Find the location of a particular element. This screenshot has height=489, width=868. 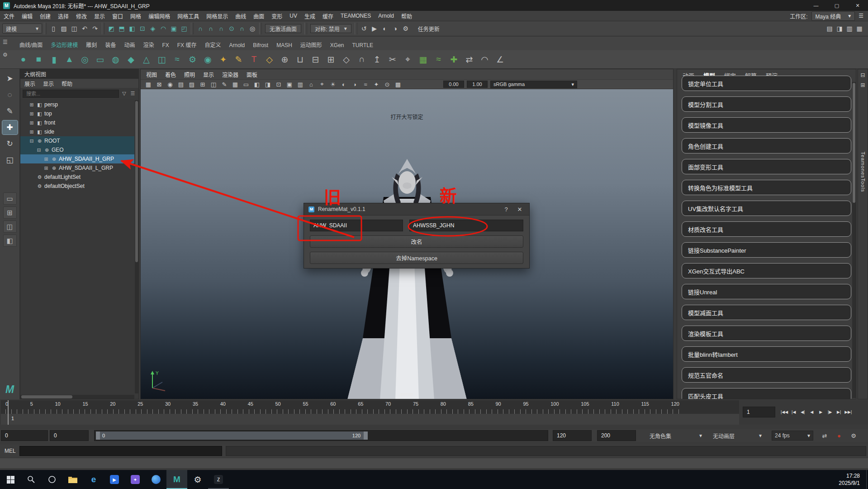

safe-title-icon: ▥ is located at coordinates (300, 84).